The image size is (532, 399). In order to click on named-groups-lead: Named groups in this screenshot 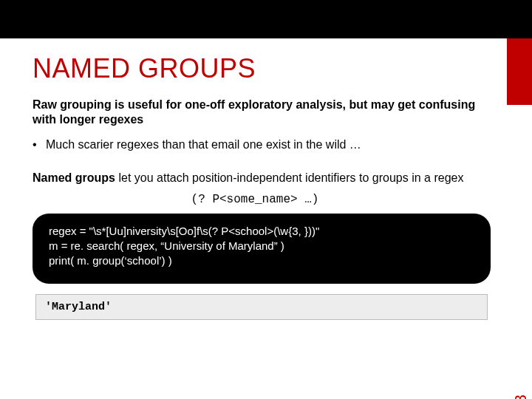, I will do `click(74, 177)`.